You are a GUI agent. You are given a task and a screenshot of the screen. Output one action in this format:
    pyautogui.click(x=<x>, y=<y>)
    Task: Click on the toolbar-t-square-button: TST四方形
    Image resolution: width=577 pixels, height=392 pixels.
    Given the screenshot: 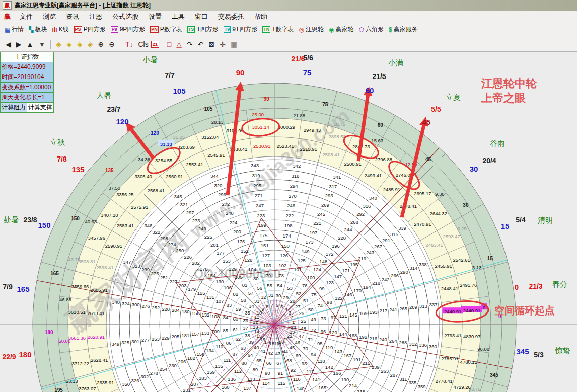 What is the action you would take?
    pyautogui.click(x=203, y=29)
    